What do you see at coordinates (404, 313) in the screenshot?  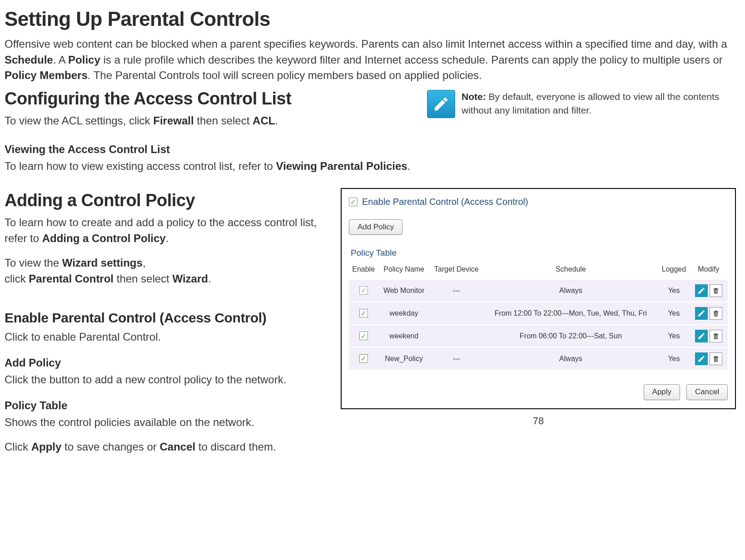 I see `row-policy-name: weekday` at bounding box center [404, 313].